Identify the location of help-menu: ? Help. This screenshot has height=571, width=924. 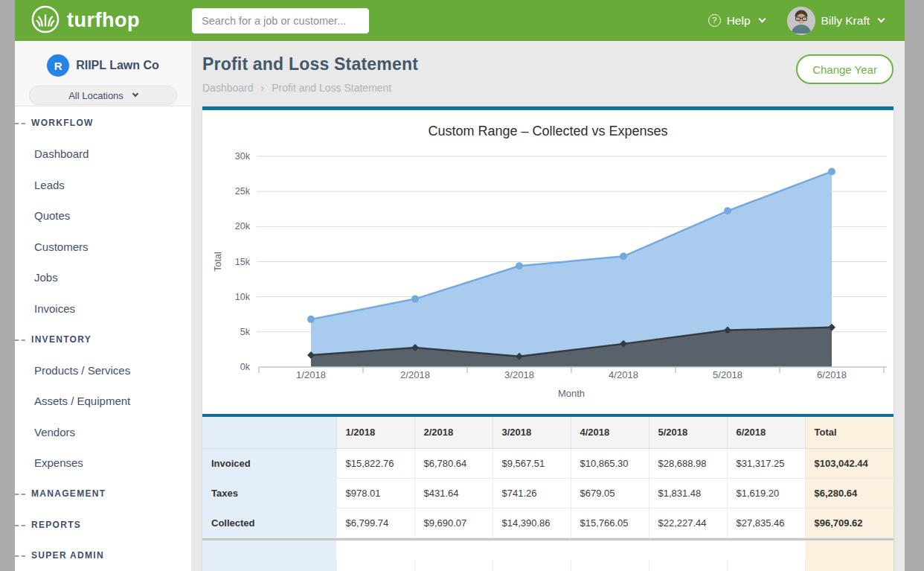
(737, 21).